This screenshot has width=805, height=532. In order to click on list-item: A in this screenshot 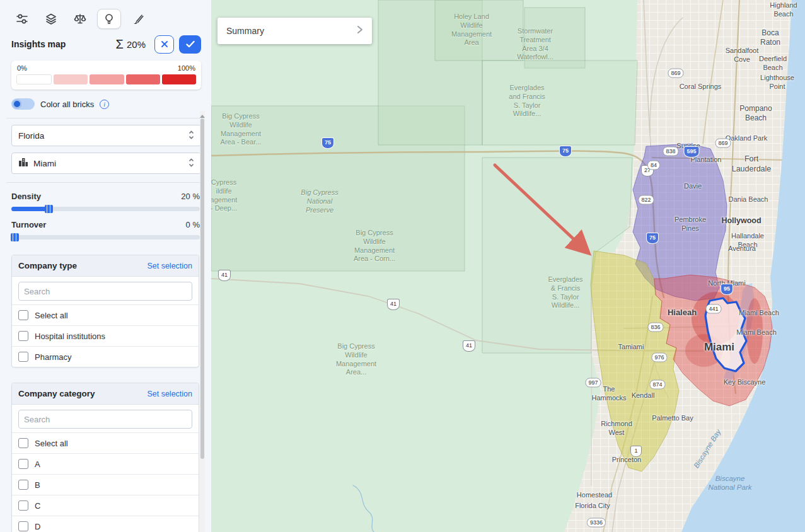, I will do `click(105, 464)`.